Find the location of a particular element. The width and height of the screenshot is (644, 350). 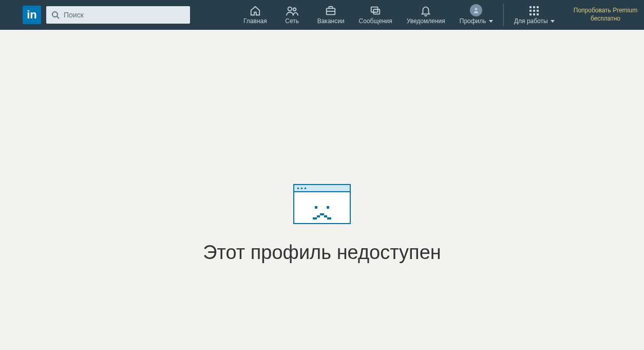

nav-work-label: Для работы is located at coordinates (534, 21).